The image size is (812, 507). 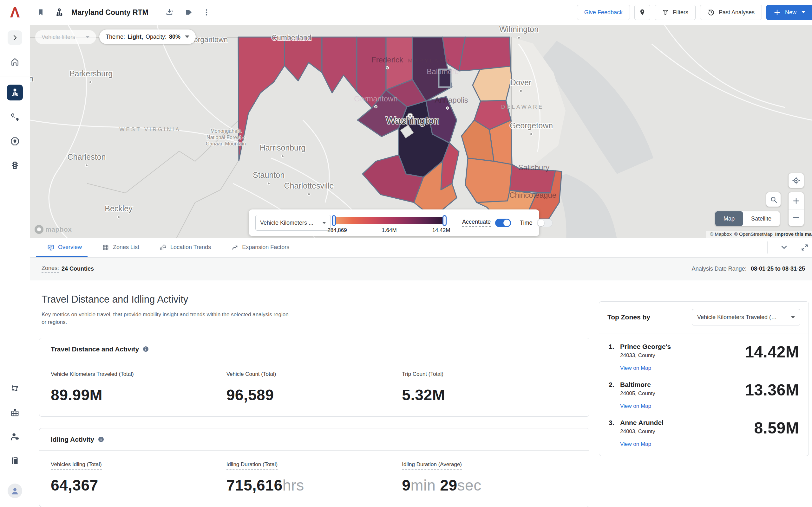 What do you see at coordinates (15, 437) in the screenshot?
I see `user-settings-icon` at bounding box center [15, 437].